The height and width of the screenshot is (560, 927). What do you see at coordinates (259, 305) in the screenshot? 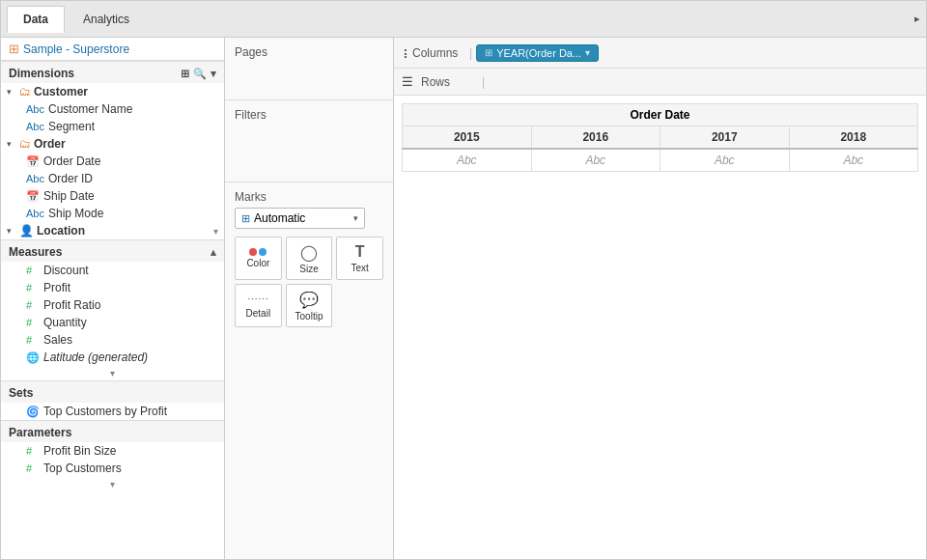
I see `mark-detail-button: ⋯⋯ Detail` at bounding box center [259, 305].